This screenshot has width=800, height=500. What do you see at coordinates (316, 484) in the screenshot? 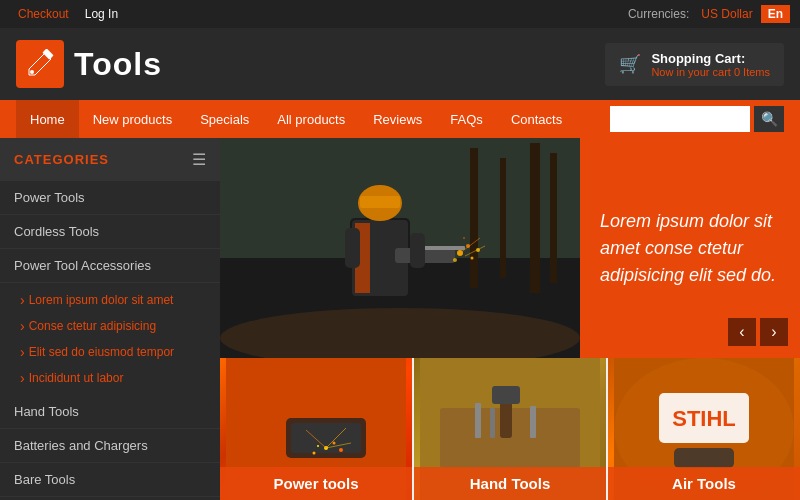
I see `tile-power-label: Power tools` at bounding box center [316, 484].